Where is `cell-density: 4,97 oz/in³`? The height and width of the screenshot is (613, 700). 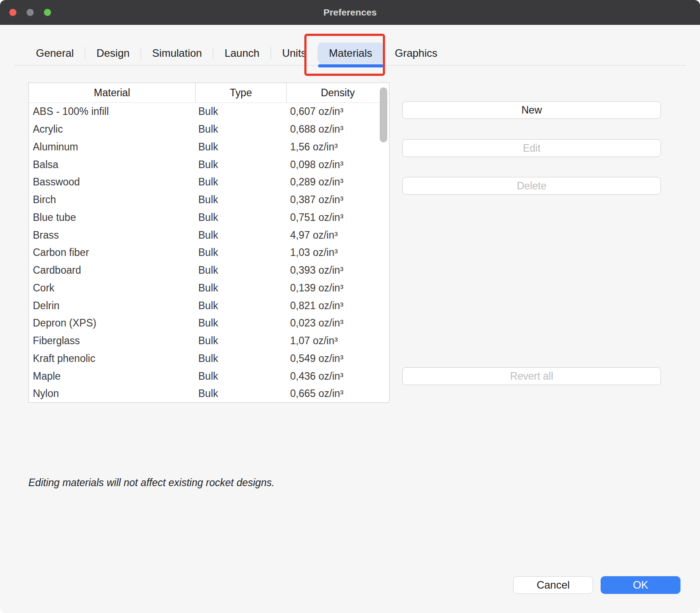 cell-density: 4,97 oz/in³ is located at coordinates (338, 235).